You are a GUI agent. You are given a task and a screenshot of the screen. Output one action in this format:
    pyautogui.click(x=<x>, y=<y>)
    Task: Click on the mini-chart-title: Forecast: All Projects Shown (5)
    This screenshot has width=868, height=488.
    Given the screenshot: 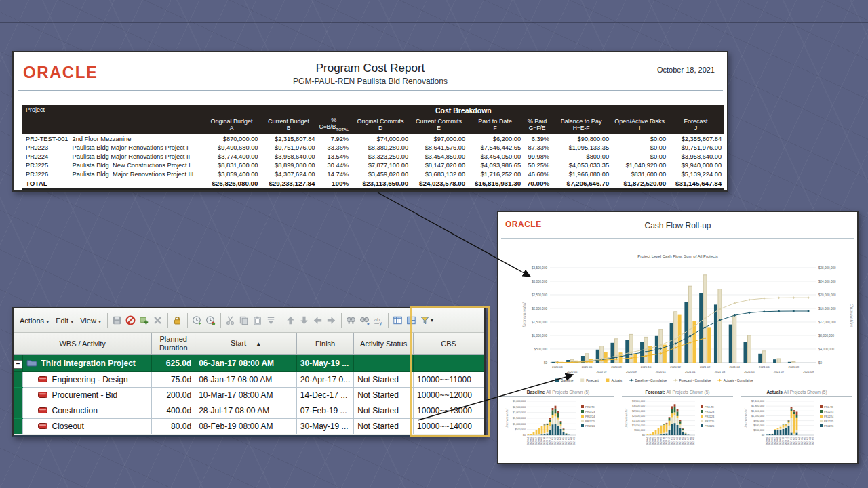 What is the action you would take?
    pyautogui.click(x=677, y=393)
    